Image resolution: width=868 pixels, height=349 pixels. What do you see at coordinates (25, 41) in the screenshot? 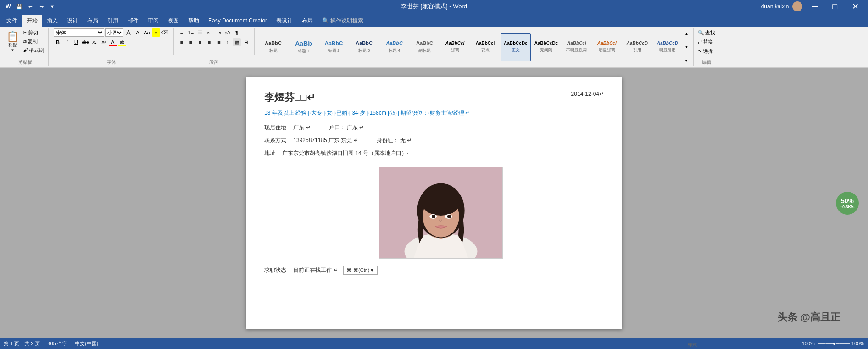
I see `copy-icon: ⧉` at bounding box center [25, 41].